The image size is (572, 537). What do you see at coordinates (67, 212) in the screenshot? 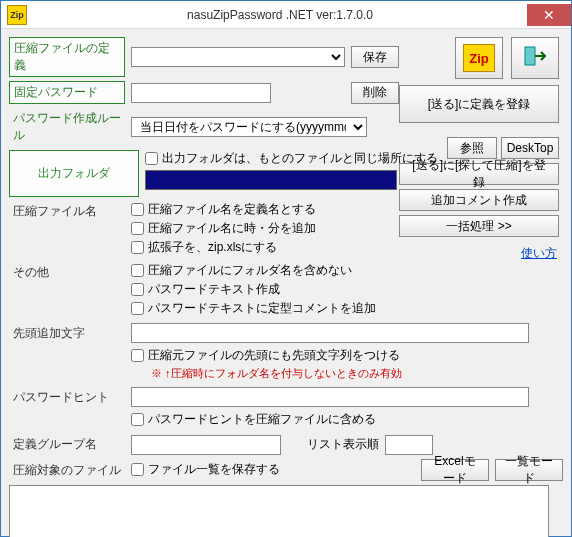
I see `label-zipname: 圧縮ファイル名` at bounding box center [67, 212].